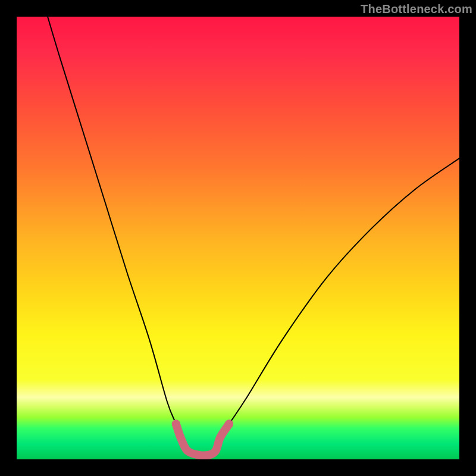 This screenshot has width=476, height=476. Describe the element at coordinates (202, 439) in the screenshot. I see `optimal-range-curve` at that location.